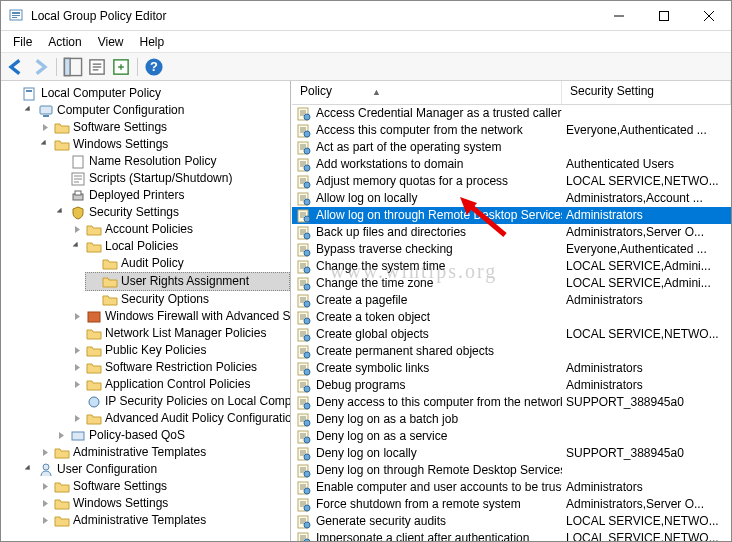  Describe the element at coordinates (384, 250) in the screenshot. I see `policy-name: Bypass traverse checking` at that location.